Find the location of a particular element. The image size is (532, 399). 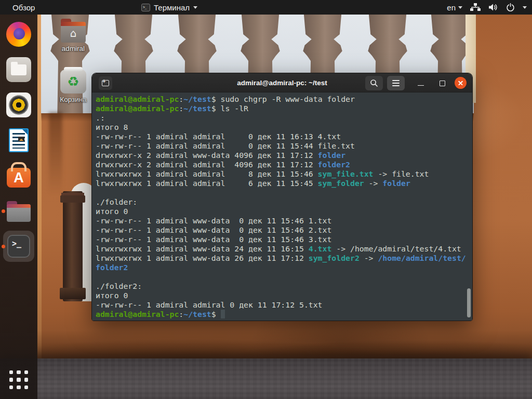

minimize-icon is located at coordinates (421, 86).